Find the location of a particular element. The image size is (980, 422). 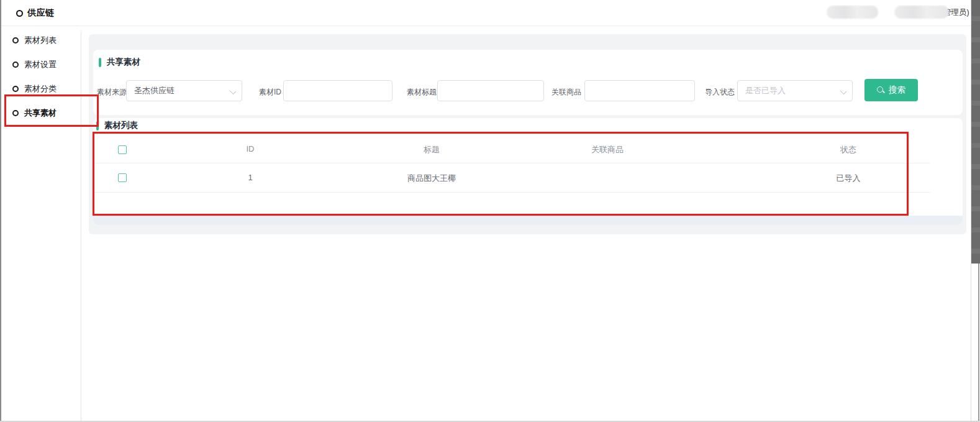

window-left-edge is located at coordinates (1, 211).